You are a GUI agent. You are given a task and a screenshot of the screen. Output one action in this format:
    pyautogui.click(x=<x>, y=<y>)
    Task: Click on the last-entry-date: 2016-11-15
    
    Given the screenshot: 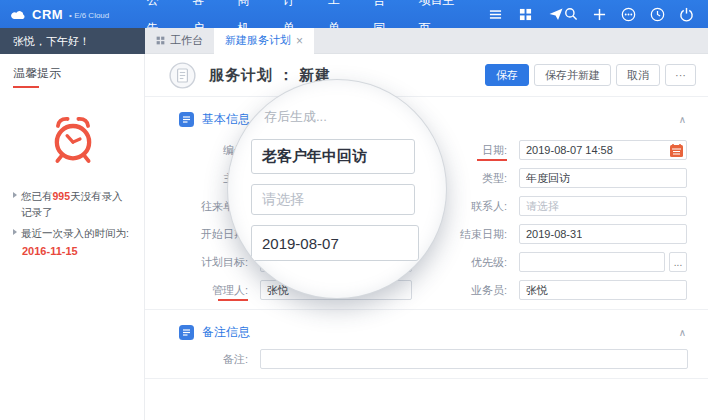 What is the action you would take?
    pyautogui.click(x=77, y=251)
    